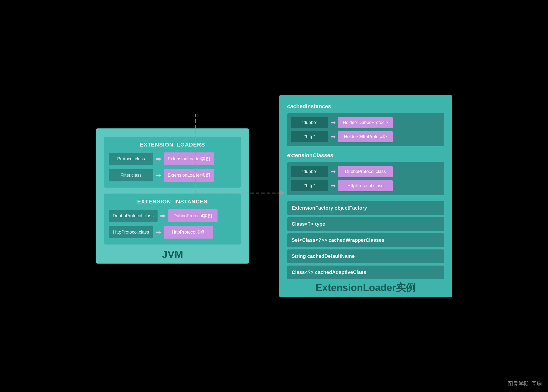  What do you see at coordinates (366, 137) in the screenshot?
I see `ci-row-1: "http" ➡ Holder<HttpProtocol>` at bounding box center [366, 137].